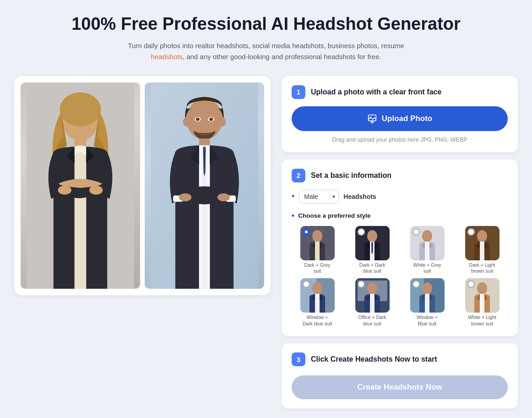 The height and width of the screenshot is (418, 532). Describe the element at coordinates (400, 387) in the screenshot. I see `create-headshots-button: Create Headshots Now` at that location.